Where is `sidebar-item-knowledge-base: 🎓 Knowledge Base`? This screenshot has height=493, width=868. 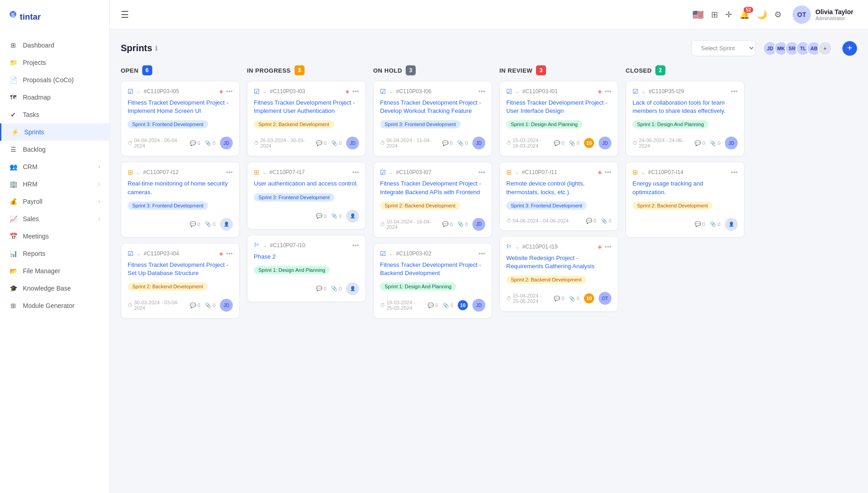 sidebar-item-knowledge-base: 🎓 Knowledge Base is located at coordinates (55, 288).